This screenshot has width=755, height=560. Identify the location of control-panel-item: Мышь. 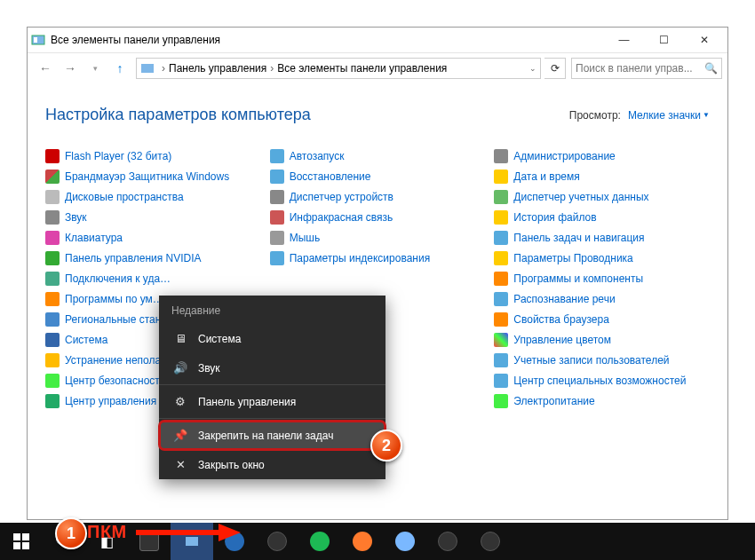
(378, 238).